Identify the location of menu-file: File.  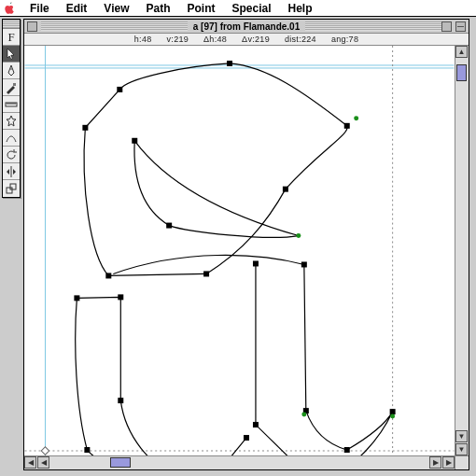
(39, 8).